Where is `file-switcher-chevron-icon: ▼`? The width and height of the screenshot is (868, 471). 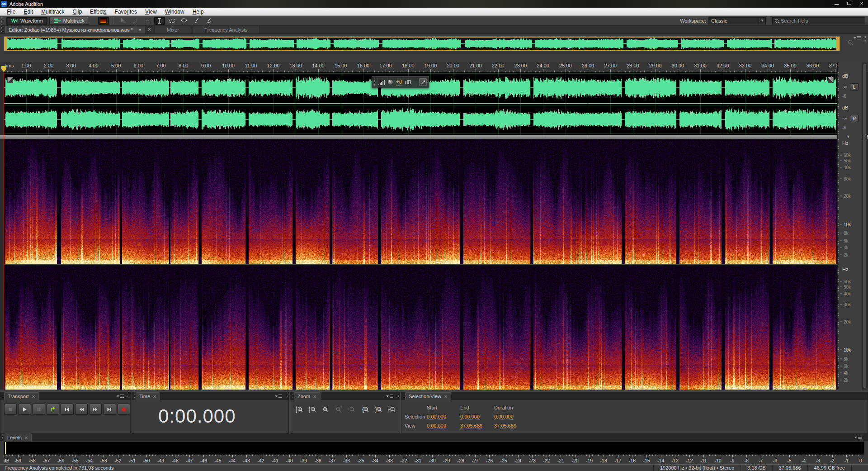 file-switcher-chevron-icon: ▼ is located at coordinates (139, 30).